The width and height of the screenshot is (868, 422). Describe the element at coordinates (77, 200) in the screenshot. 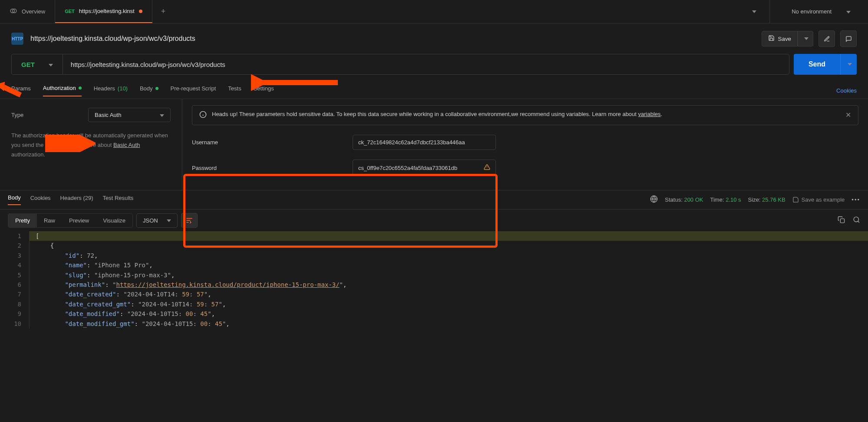

I see `resp-tab-headers: Headers (29)` at that location.